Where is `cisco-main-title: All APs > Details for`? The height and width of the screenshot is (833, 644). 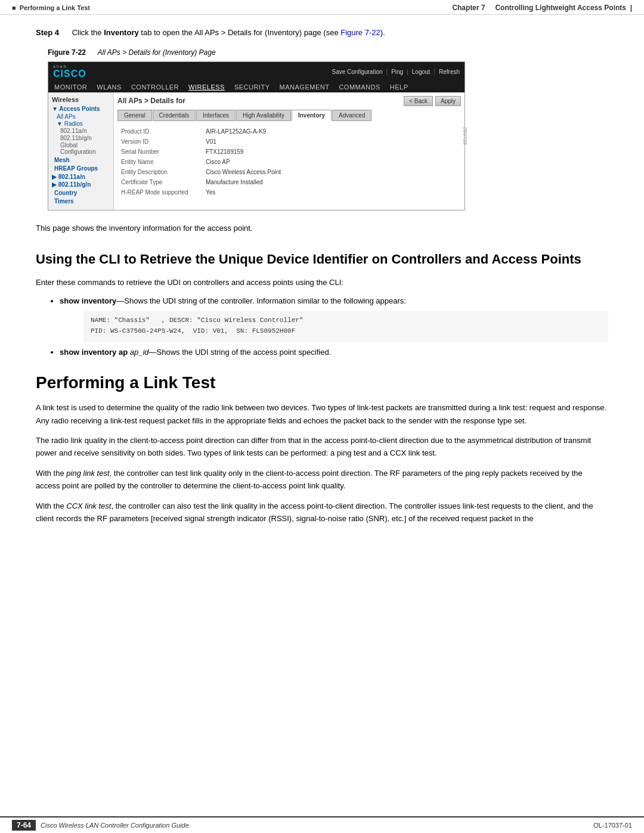
cisco-main-title: All APs > Details for is located at coordinates (151, 101).